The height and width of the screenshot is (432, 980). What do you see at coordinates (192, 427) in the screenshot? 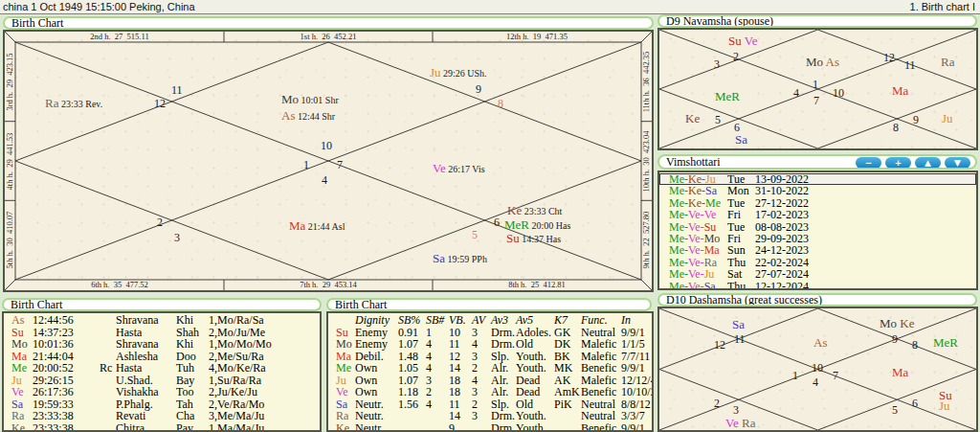
I see `table-cell: Pay` at bounding box center [192, 427].